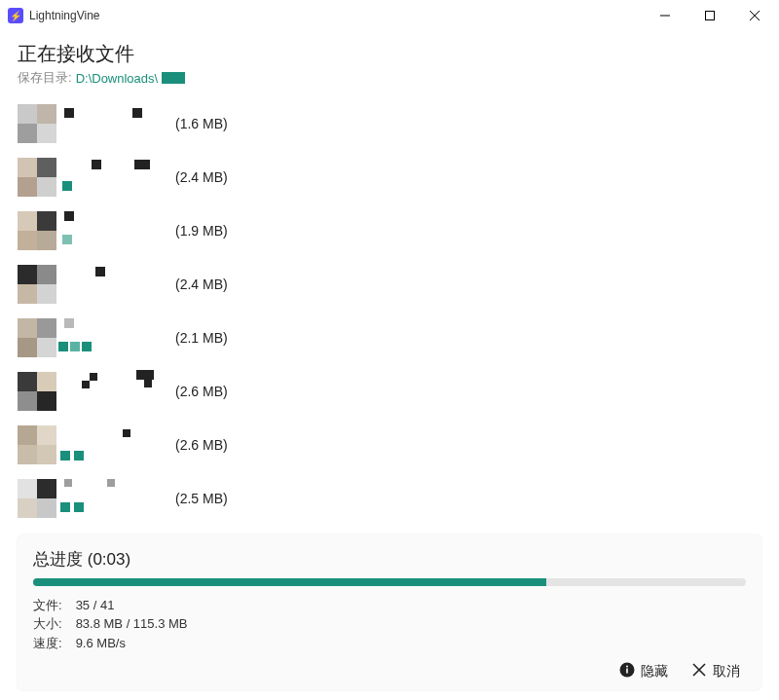 Image resolution: width=779 pixels, height=700 pixels. Describe the element at coordinates (390, 124) in the screenshot. I see `file-row: (1.6 MB)` at that location.